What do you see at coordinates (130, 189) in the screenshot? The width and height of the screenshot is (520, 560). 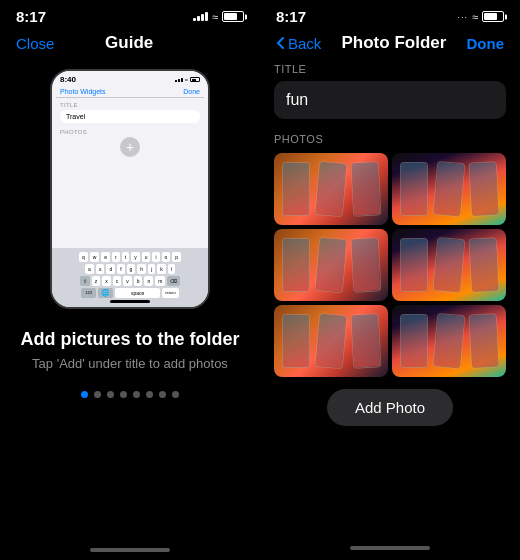 I see `phone-mockup: 8:40 ≈ Photo Widgets Done` at bounding box center [130, 189].